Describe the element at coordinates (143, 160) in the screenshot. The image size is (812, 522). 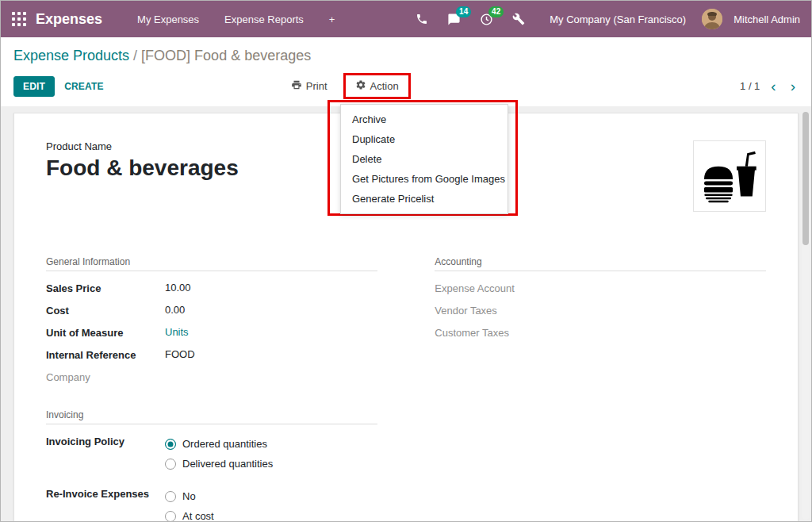
I see `product-name-block: Product Name Food & beverages` at that location.